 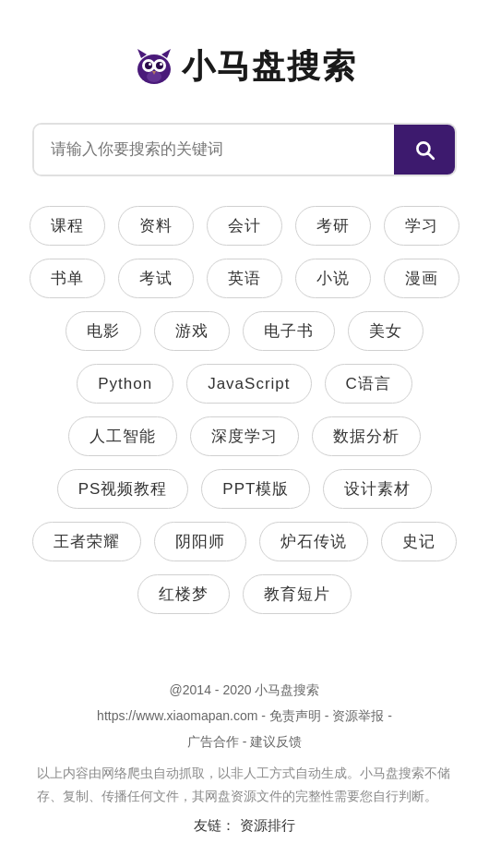 I want to click on footer-friend-links: 友链： 资源排行, so click(x=244, y=826).